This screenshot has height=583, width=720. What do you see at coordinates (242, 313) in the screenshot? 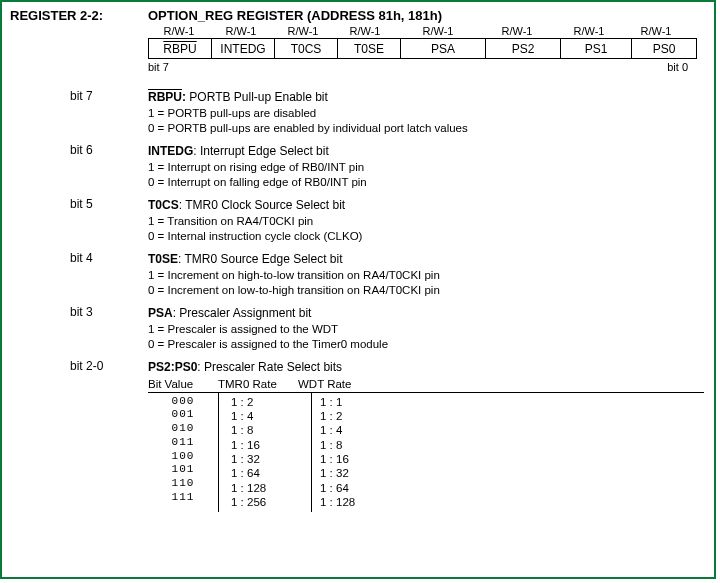
I see `bit-suffix: : Prescaler Assignment bit` at bounding box center [242, 313].